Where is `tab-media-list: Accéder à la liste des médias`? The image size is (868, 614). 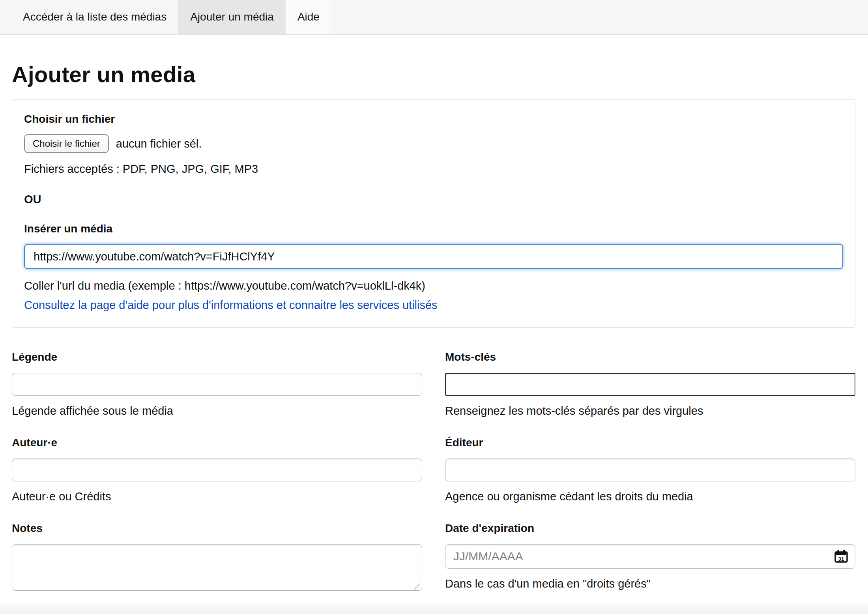
tab-media-list: Accéder à la liste des médias is located at coordinates (95, 17).